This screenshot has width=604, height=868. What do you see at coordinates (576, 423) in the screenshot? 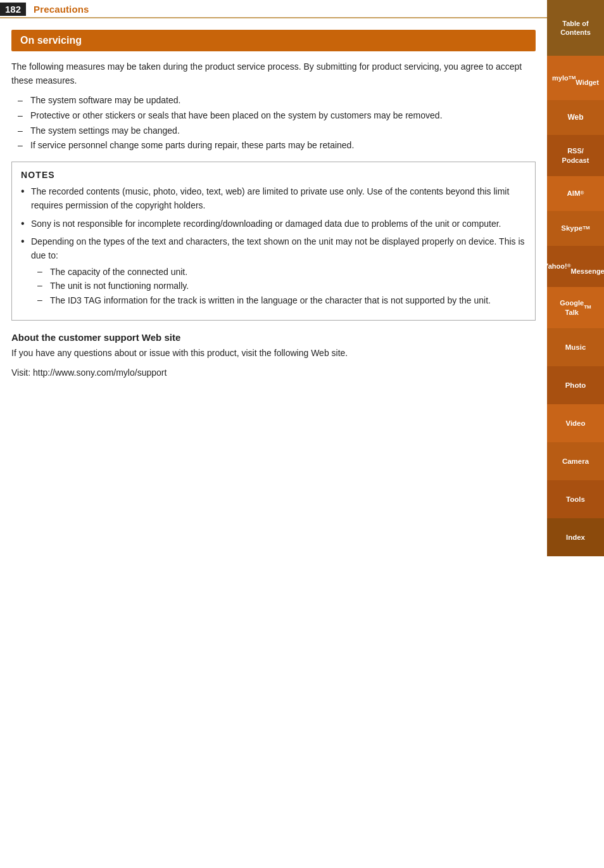
I see `sidebar-item-video: Video` at bounding box center [576, 423].